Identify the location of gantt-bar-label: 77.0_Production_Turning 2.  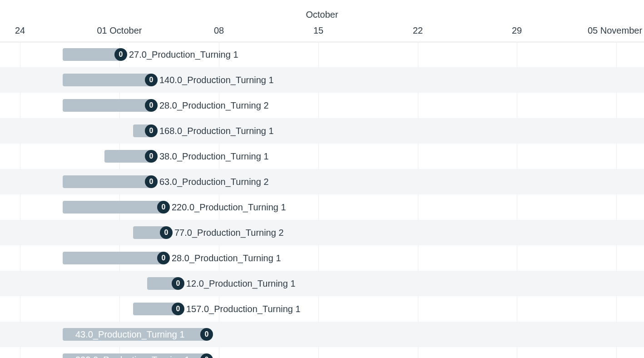
(229, 233).